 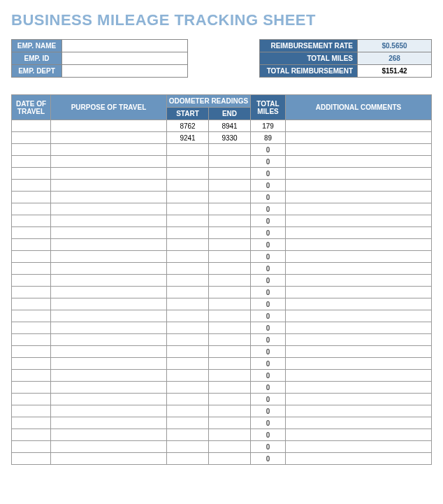 What do you see at coordinates (188, 138) in the screenshot?
I see `cell-start: 9241` at bounding box center [188, 138].